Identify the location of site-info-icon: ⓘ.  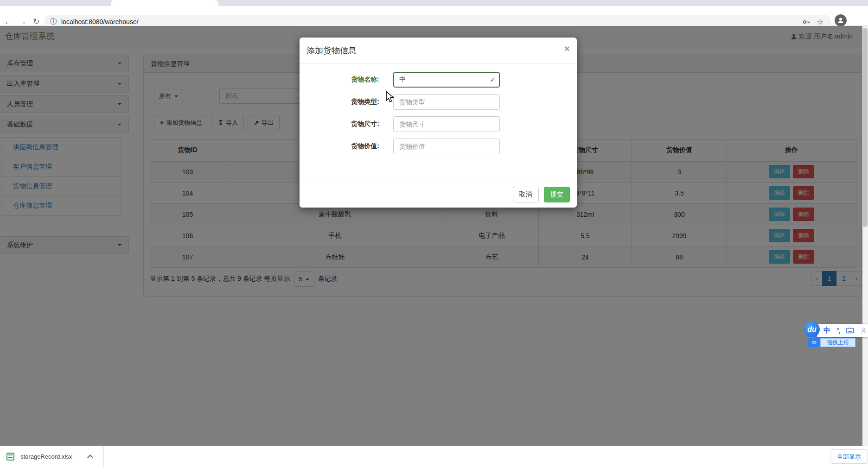
(53, 22).